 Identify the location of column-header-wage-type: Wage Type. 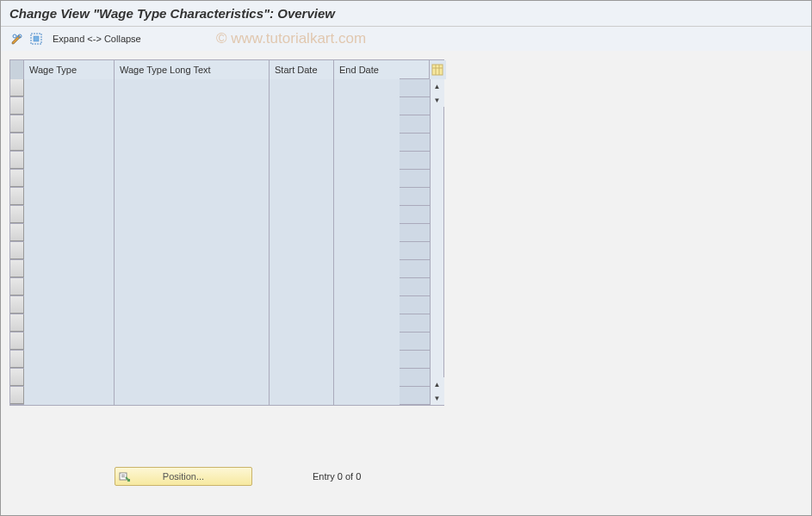
(69, 70).